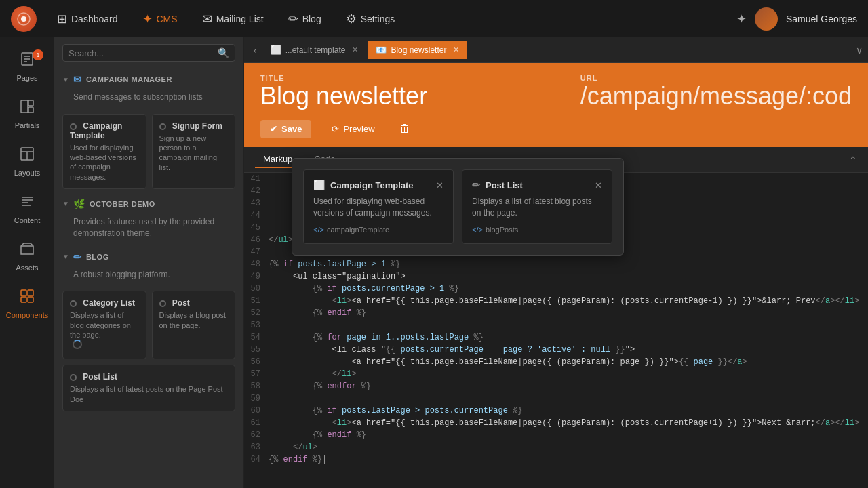 This screenshot has height=488, width=868. I want to click on dashboard-icon: ⊞, so click(62, 19).